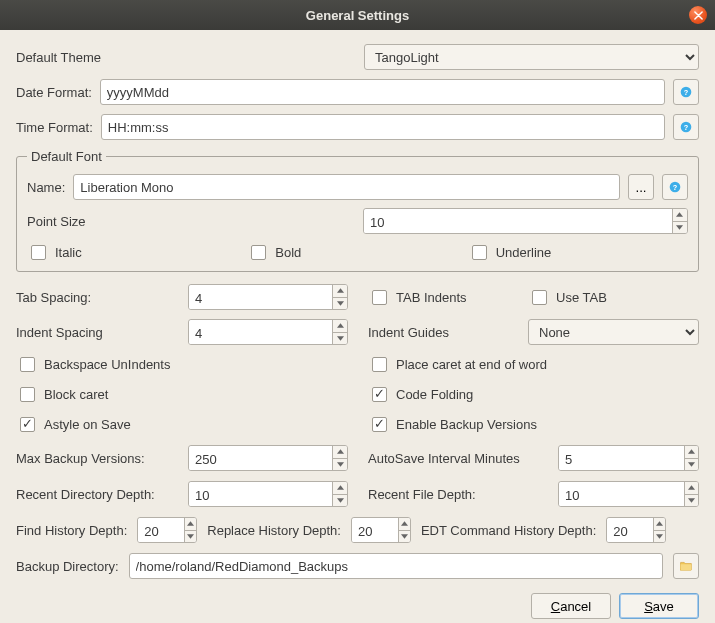 This screenshot has width=715, height=623. Describe the element at coordinates (686, 92) in the screenshot. I see `date-format-help-button: ?` at that location.